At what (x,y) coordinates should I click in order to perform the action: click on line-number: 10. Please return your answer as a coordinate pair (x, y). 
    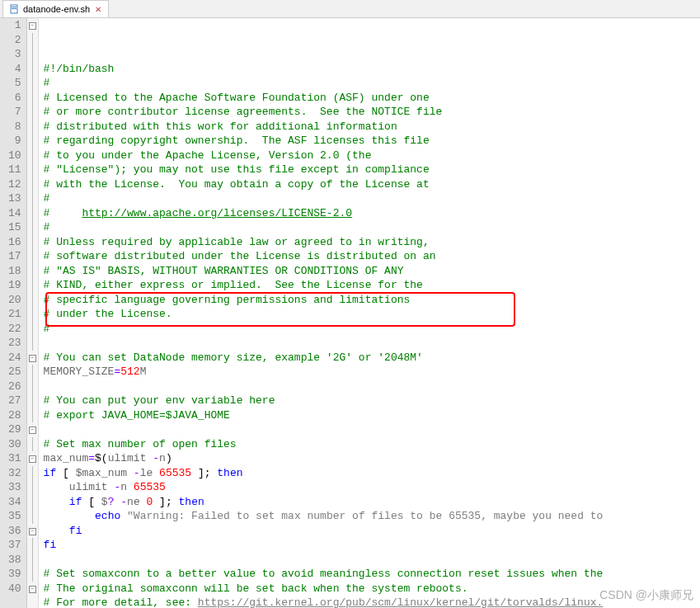
    Looking at the image, I should click on (15, 156).